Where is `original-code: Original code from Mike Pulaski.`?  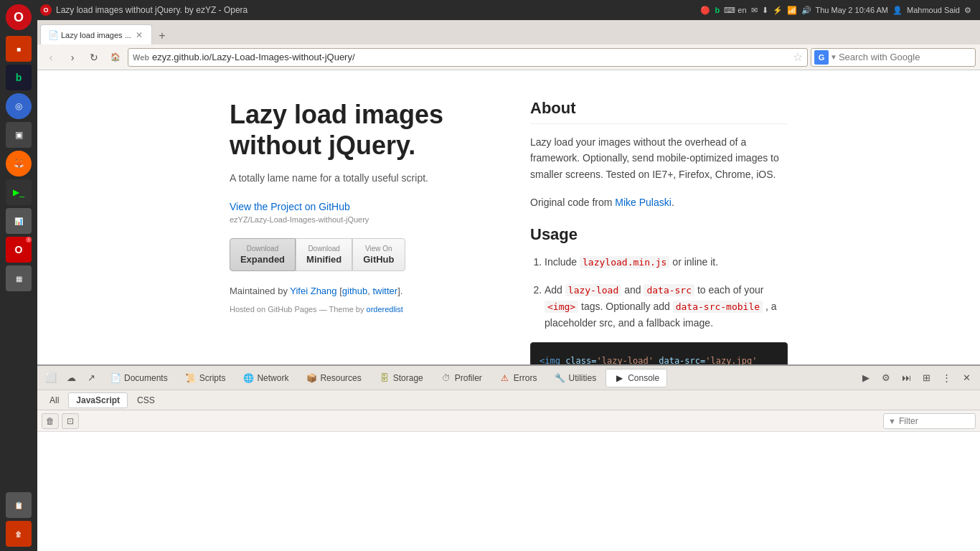
original-code: Original code from Mike Pulaski. is located at coordinates (659, 202).